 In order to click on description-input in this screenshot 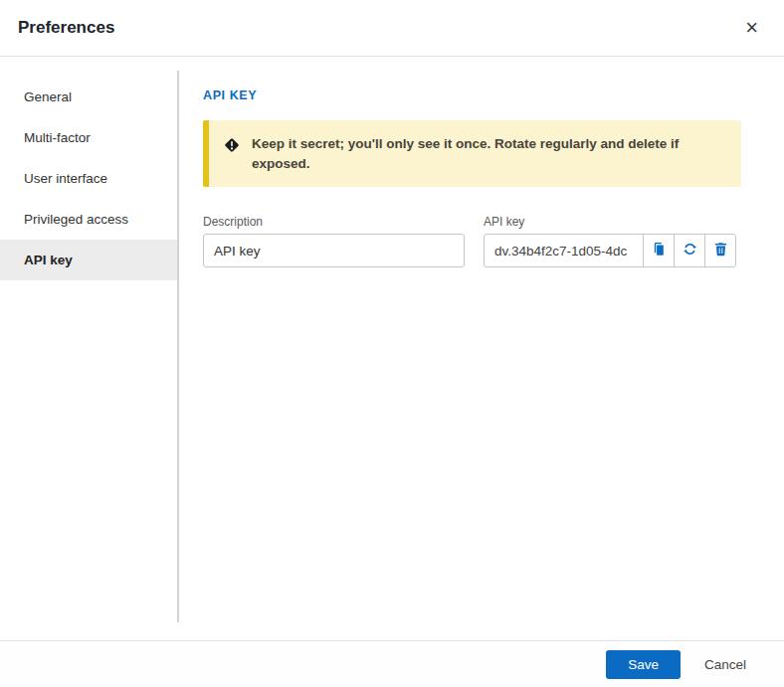, I will do `click(334, 251)`.